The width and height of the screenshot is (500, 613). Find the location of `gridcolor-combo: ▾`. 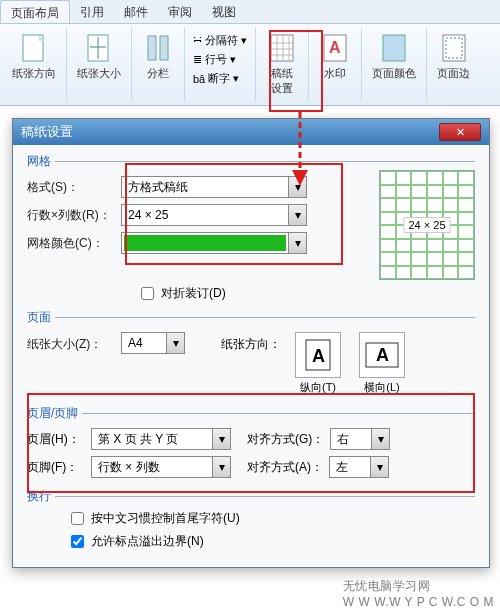

gridcolor-combo: ▾ is located at coordinates (214, 243).